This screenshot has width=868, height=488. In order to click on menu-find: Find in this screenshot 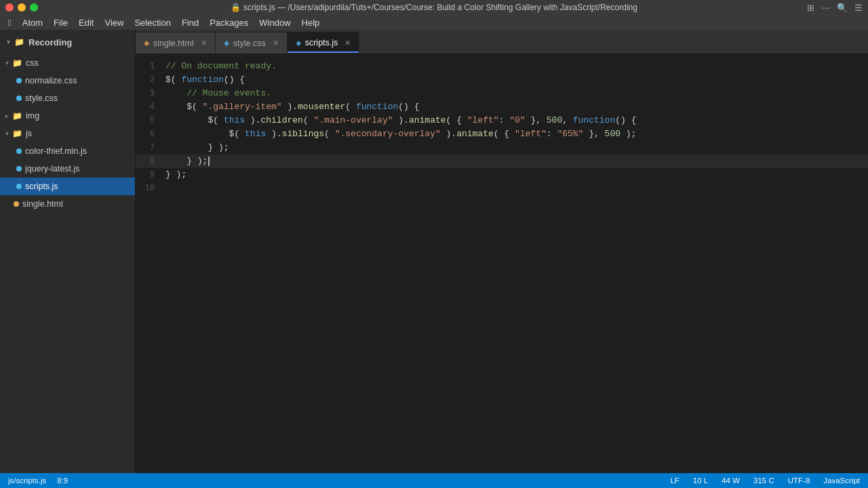, I will do `click(190, 22)`.